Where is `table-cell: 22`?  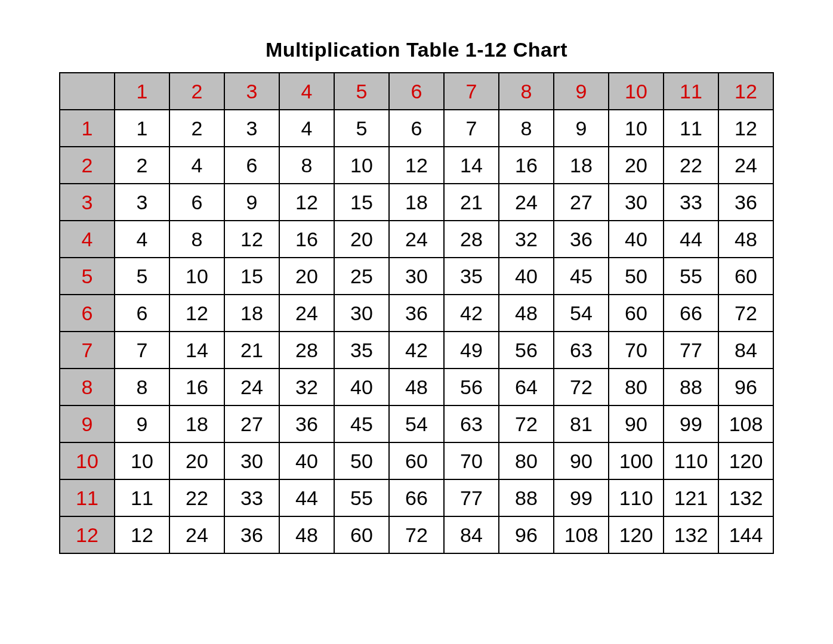 table-cell: 22 is located at coordinates (691, 165).